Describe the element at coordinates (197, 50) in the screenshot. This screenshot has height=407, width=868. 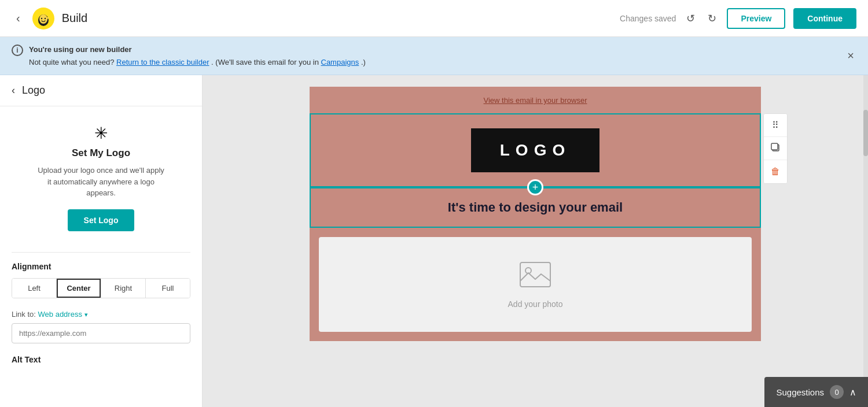
I see `banner-title: You're using our new builder` at that location.